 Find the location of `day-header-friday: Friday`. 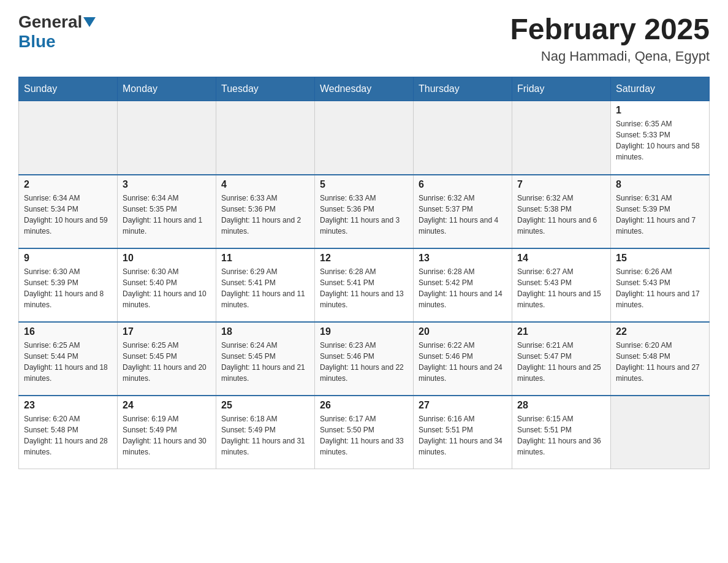

day-header-friday: Friday is located at coordinates (561, 90).